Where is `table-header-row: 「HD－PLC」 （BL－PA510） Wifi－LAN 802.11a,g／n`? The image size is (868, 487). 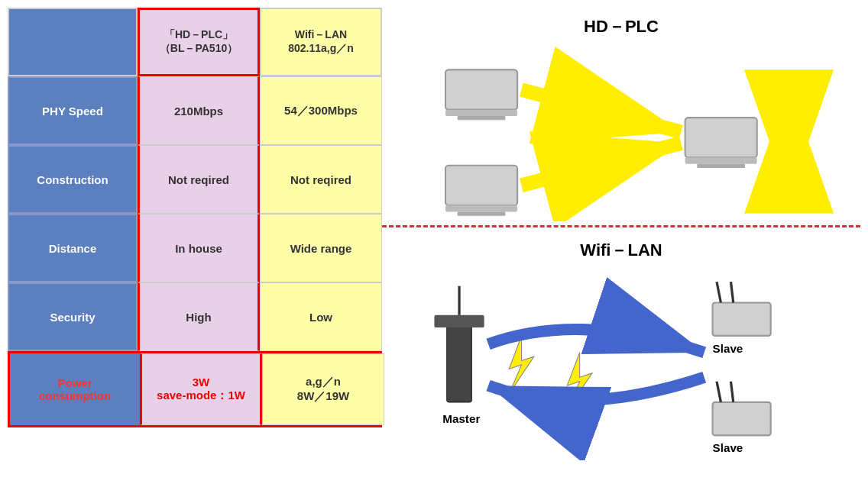
table-header-row: 「HD－PLC」 （BL－PA510） Wifi－LAN 802.11a,g／n is located at coordinates (195, 42).